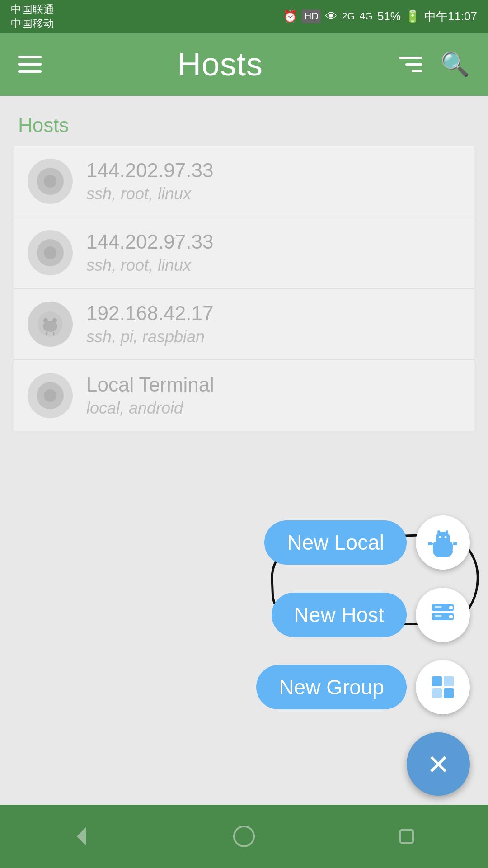 This screenshot has height=868, width=488. I want to click on menu-button, so click(30, 64).